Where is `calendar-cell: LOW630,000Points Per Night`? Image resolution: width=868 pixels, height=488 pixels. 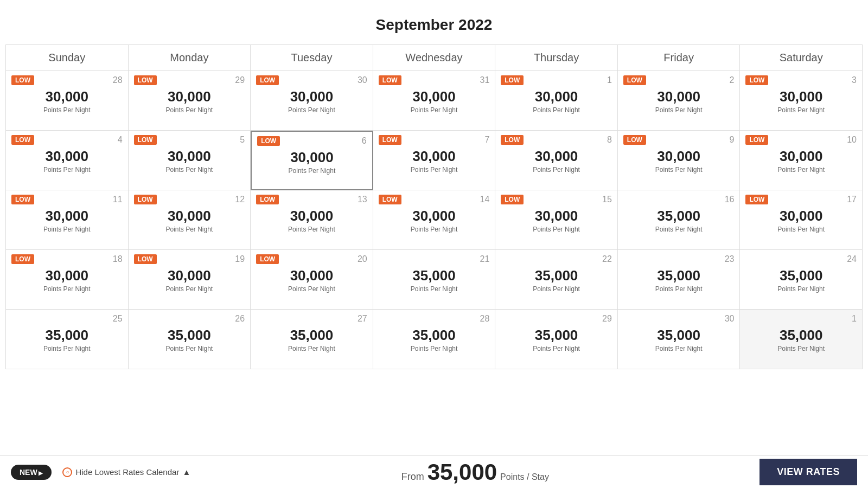
calendar-cell: LOW630,000Points Per Night is located at coordinates (312, 160).